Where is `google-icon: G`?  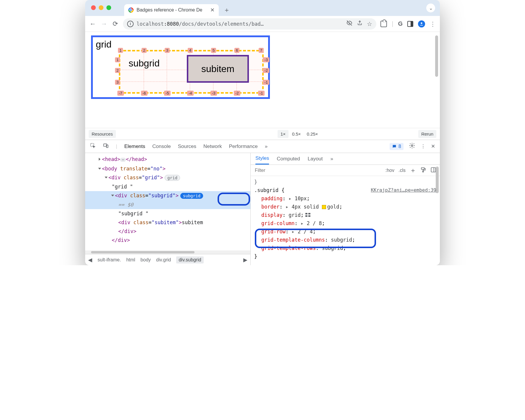 google-icon: G is located at coordinates (400, 24).